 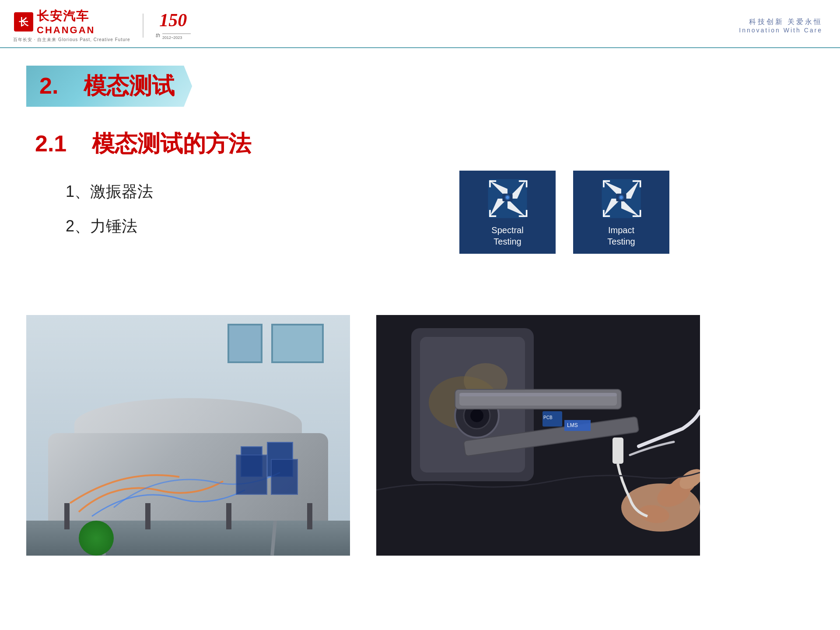 I want to click on logo-divider, so click(x=143, y=25).